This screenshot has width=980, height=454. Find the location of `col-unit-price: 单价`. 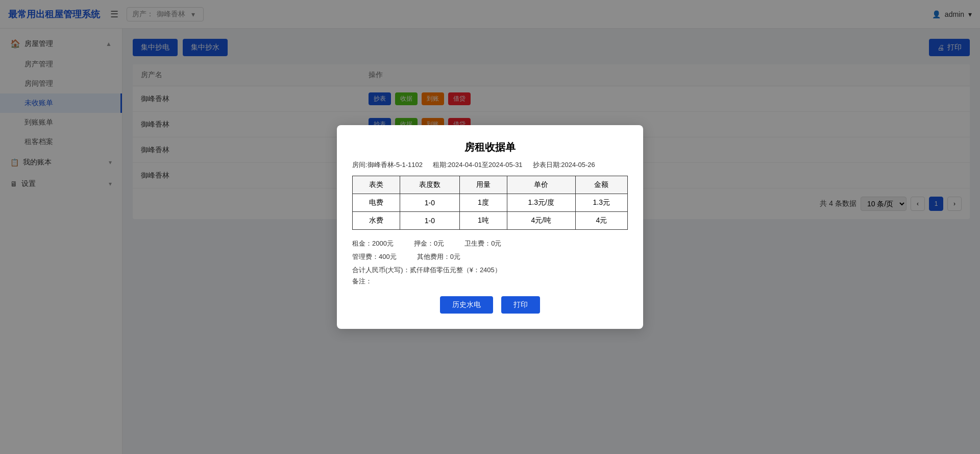

col-unit-price: 单价 is located at coordinates (541, 185).